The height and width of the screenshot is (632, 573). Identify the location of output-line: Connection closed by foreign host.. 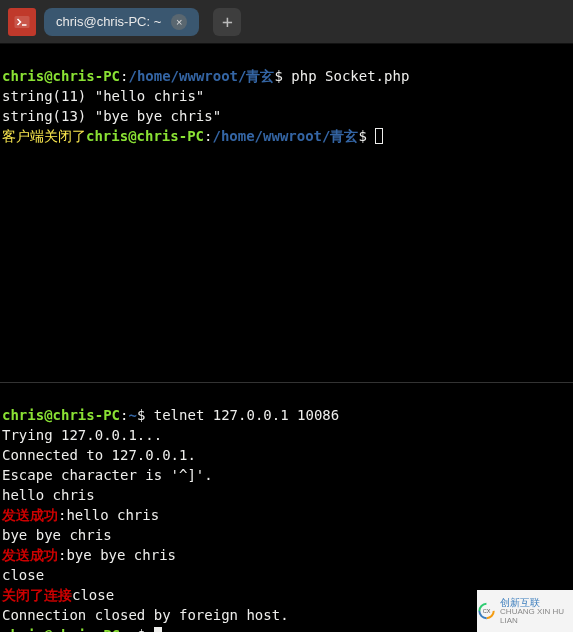
(146, 615).